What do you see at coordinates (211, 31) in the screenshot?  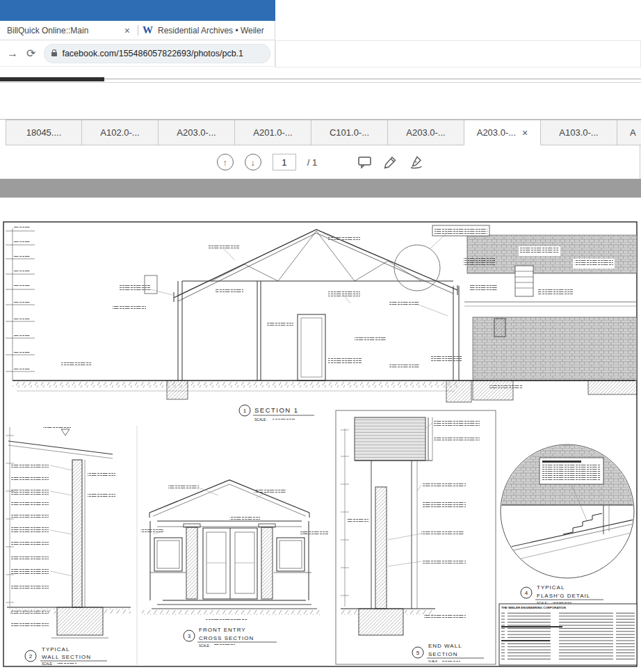 I see `browser-tab-title: Residential Archives • Weiler` at bounding box center [211, 31].